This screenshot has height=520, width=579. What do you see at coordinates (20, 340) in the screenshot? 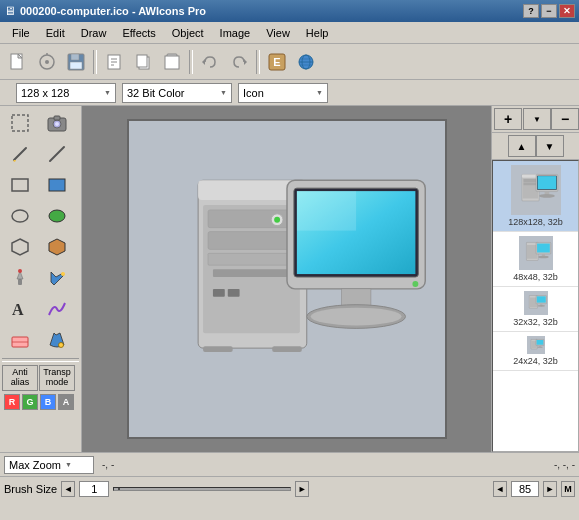
I see `eraser-tool` at bounding box center [20, 340].